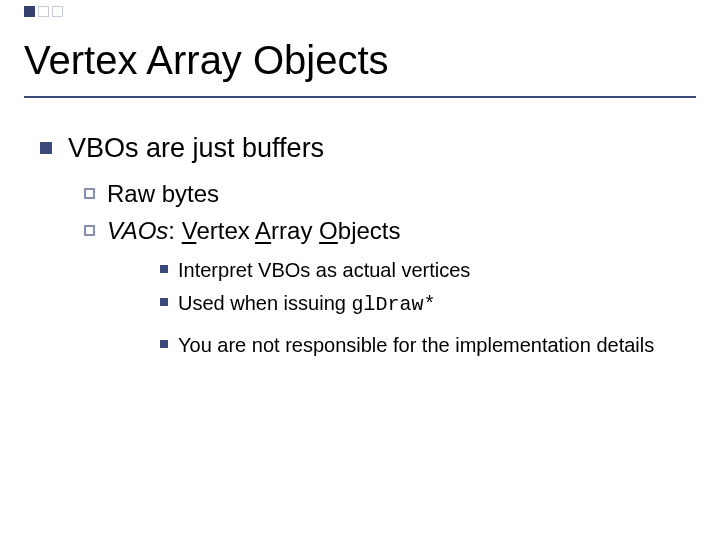 Image resolution: width=720 pixels, height=540 pixels. I want to click on title-divider, so click(360, 97).